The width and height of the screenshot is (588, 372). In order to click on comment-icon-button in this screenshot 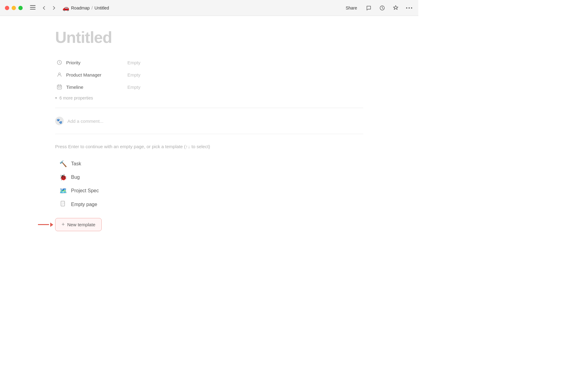, I will do `click(369, 8)`.